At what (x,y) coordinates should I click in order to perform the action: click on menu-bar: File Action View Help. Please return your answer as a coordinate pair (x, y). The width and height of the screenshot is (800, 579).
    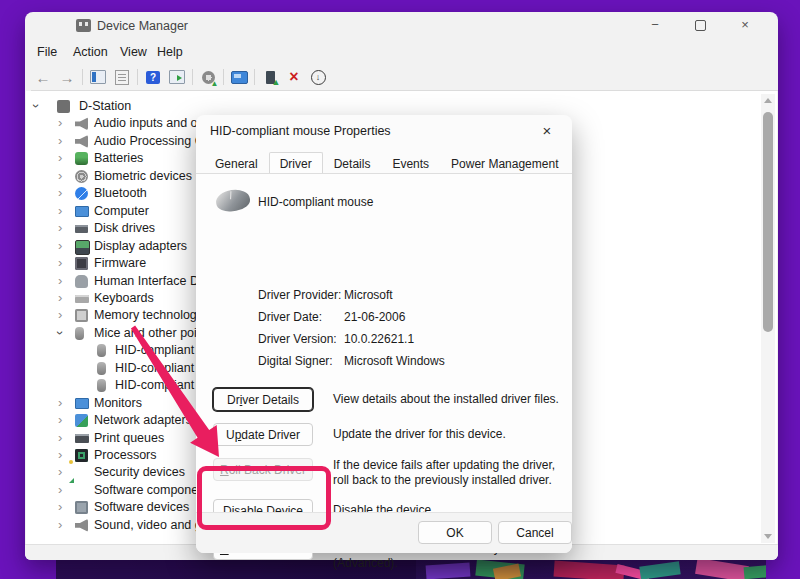
    Looking at the image, I should click on (402, 53).